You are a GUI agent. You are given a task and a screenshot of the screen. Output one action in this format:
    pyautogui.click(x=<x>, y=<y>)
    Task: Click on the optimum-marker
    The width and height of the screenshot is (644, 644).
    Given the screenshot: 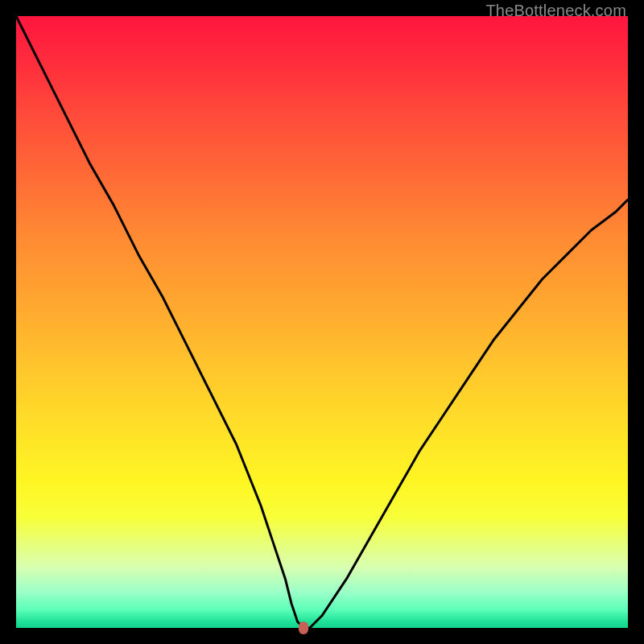 What is the action you would take?
    pyautogui.click(x=303, y=628)
    